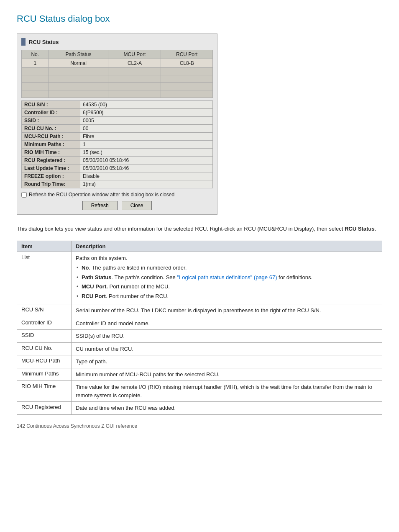 Image resolution: width=399 pixels, height=532 pixels. I want to click on list-item: Path Status. The path's condition. See "…, so click(227, 278).